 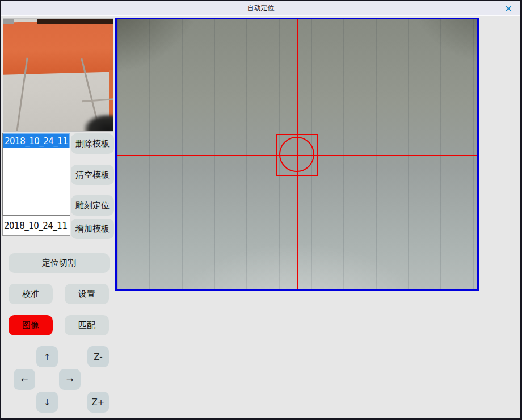 What do you see at coordinates (92, 229) in the screenshot?
I see `add-template-button: 增加模板` at bounding box center [92, 229].